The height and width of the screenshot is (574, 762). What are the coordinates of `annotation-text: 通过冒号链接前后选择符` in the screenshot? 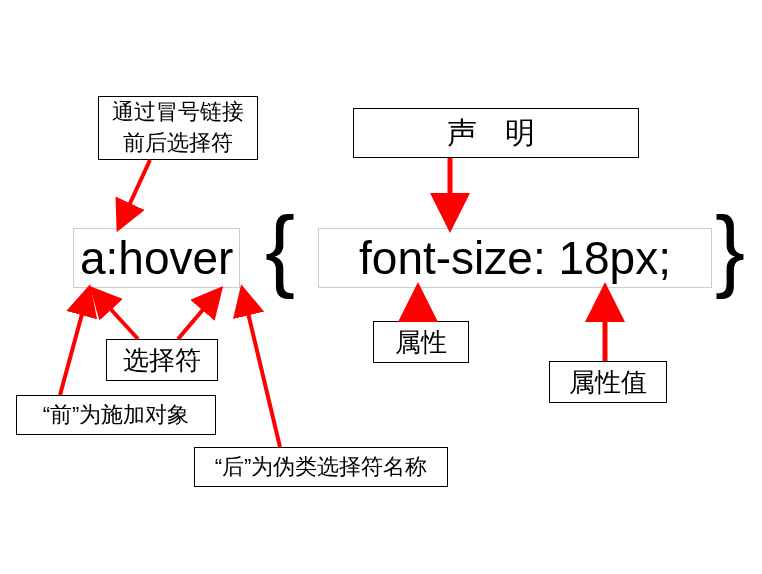 It's located at (178, 128).